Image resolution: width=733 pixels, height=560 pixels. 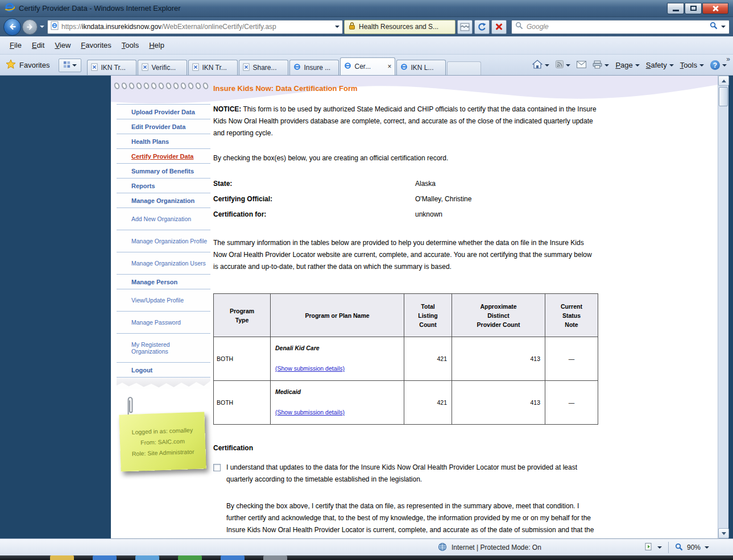 I want to click on close-button, so click(x=715, y=9).